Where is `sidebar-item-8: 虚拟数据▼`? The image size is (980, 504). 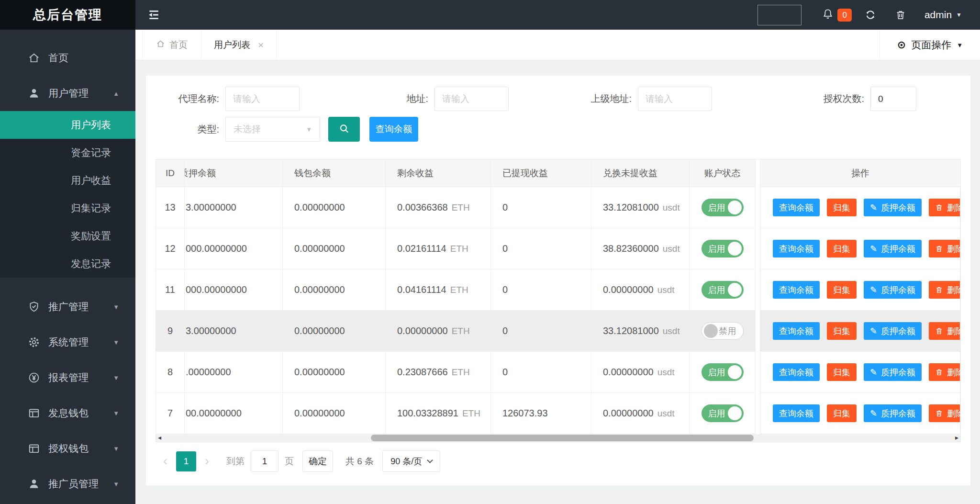 sidebar-item-8: 虚拟数据▼ is located at coordinates (68, 503).